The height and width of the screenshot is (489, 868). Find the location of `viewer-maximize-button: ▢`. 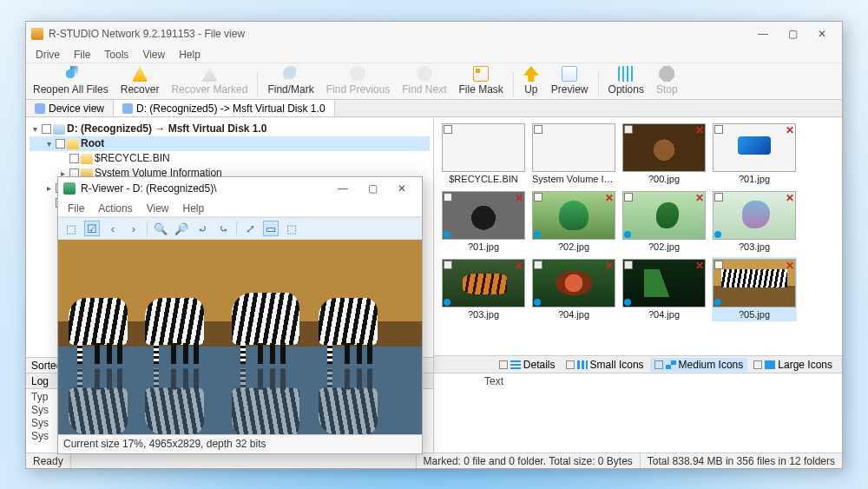

viewer-maximize-button: ▢ is located at coordinates (372, 188).